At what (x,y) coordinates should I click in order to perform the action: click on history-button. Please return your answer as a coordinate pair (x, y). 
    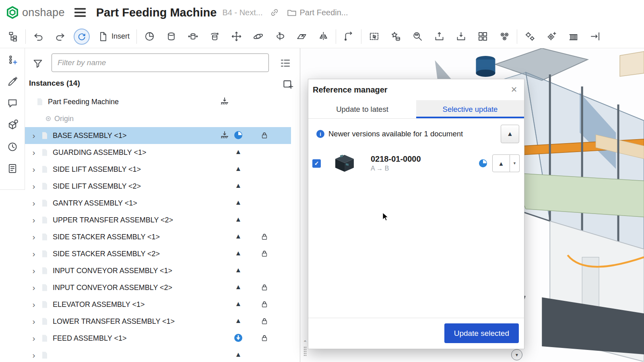
    Looking at the image, I should click on (12, 147).